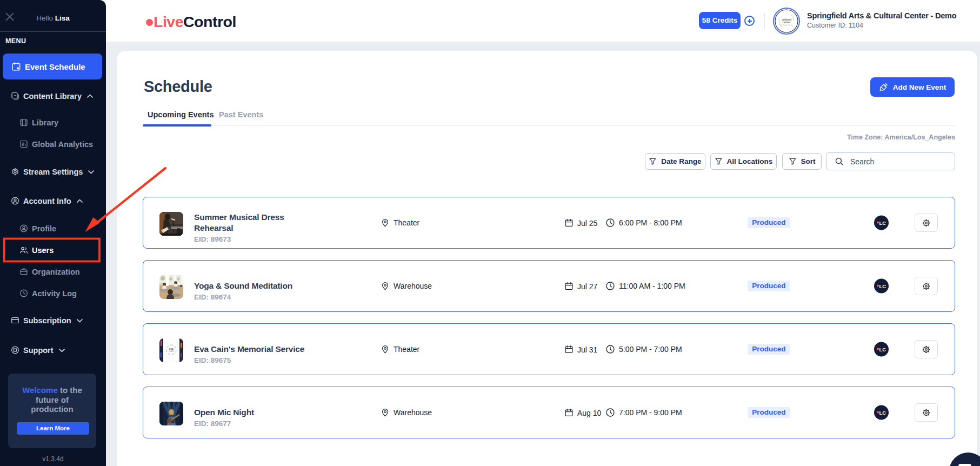 Image resolution: width=980 pixels, height=466 pixels. What do you see at coordinates (786, 22) in the screenshot?
I see `svg-text: center` at bounding box center [786, 22].